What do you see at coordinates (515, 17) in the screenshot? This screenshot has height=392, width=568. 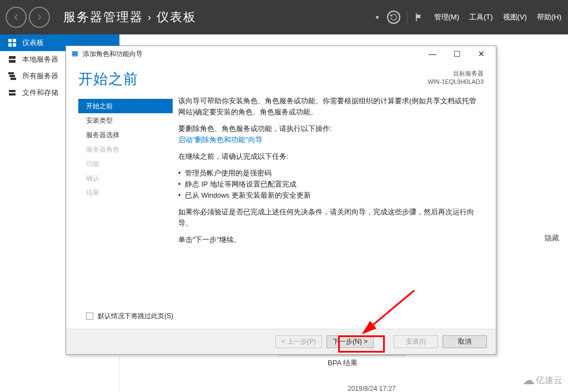 I see `menu-view: 视图(V)` at bounding box center [515, 17].